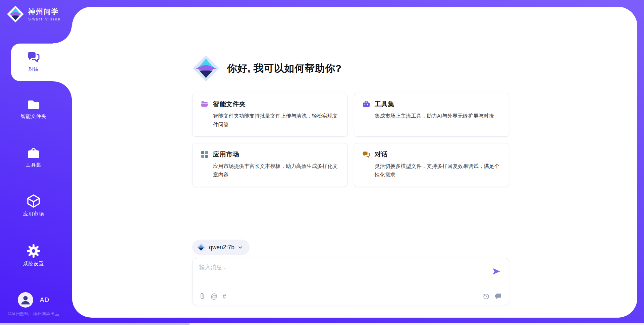 This screenshot has width=644, height=325. I want to click on user-profile: AD, so click(34, 300).